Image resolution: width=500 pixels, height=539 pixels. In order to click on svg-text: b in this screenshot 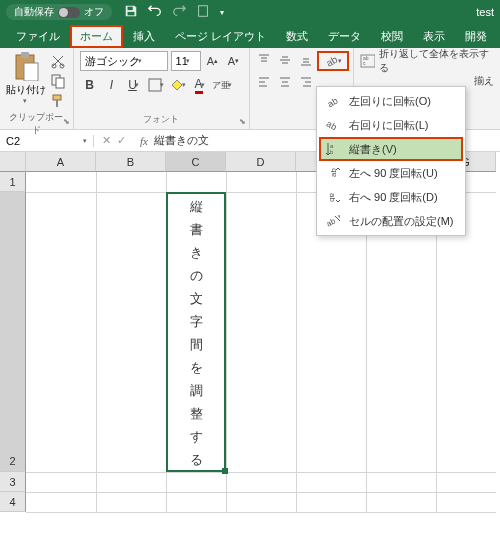, I will do `click(332, 152)`.